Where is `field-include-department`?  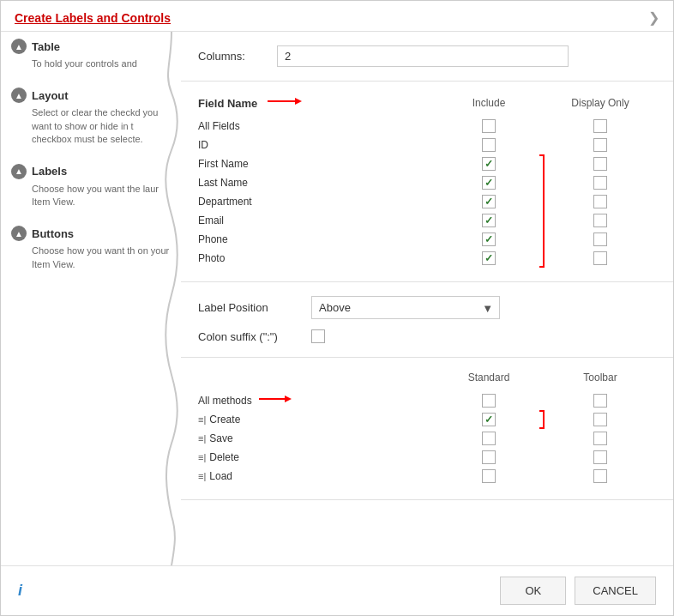
field-include-department is located at coordinates (489, 202).